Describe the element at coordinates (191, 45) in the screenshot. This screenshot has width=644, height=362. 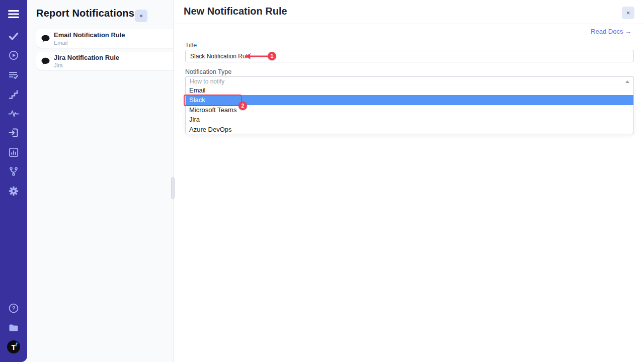
I see `title-label: Title` at that location.